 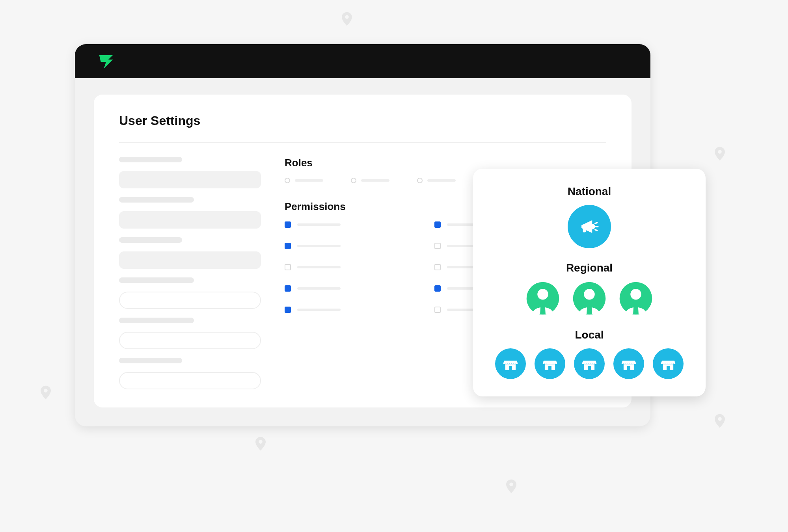 What do you see at coordinates (190, 273) in the screenshot?
I see `settings-sidebar` at bounding box center [190, 273].